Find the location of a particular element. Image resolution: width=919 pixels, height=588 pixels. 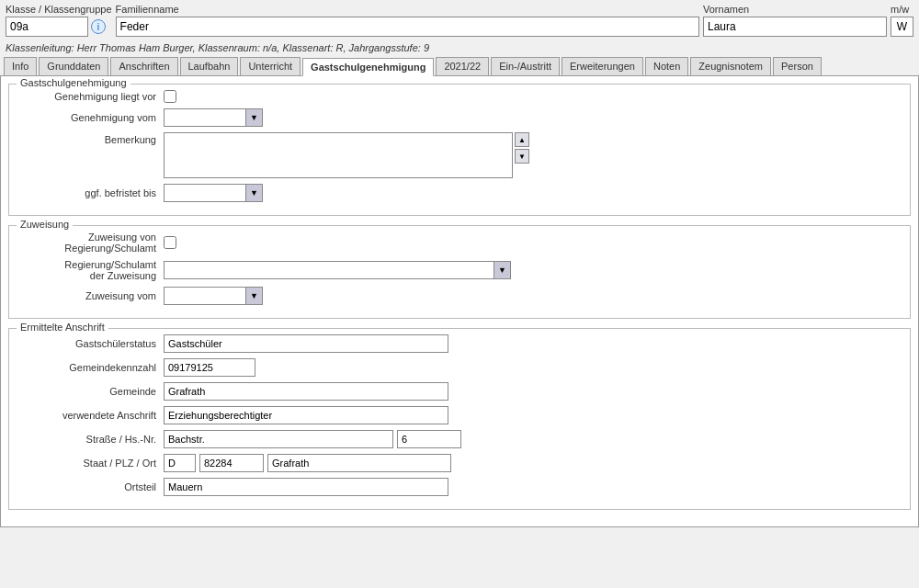

verwendete-label: verwendete Anschrift is located at coordinates (90, 415).